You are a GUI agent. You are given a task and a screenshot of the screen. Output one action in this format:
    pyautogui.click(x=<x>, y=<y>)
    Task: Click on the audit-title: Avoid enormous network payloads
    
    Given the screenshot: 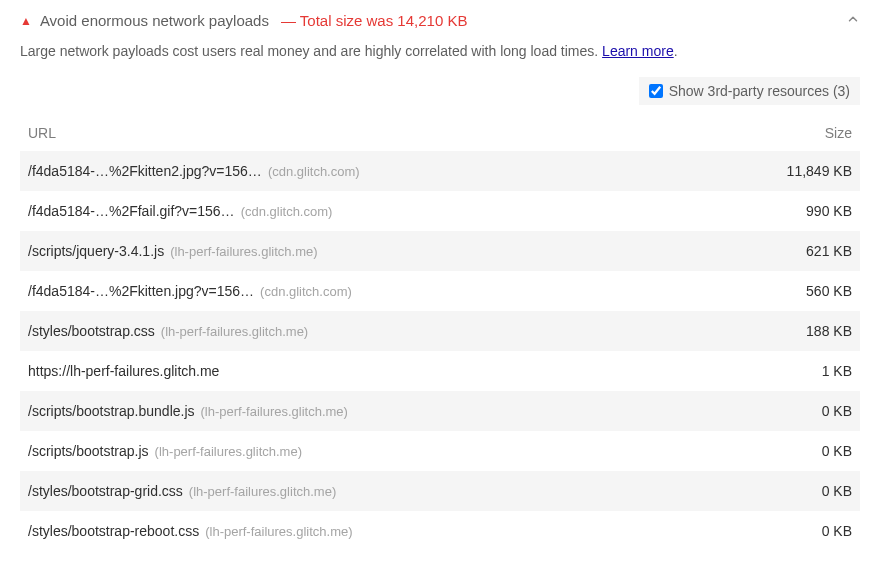 What is the action you would take?
    pyautogui.click(x=154, y=20)
    